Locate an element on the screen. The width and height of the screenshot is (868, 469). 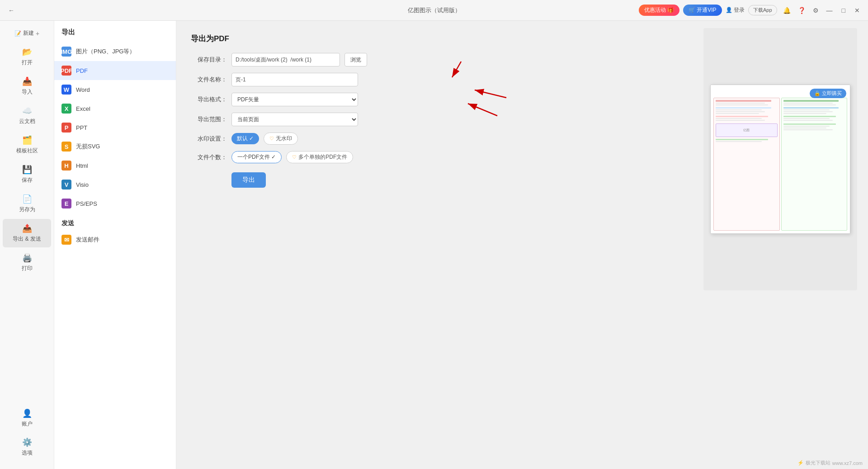
minimize-button: — is located at coordinates (830, 10).